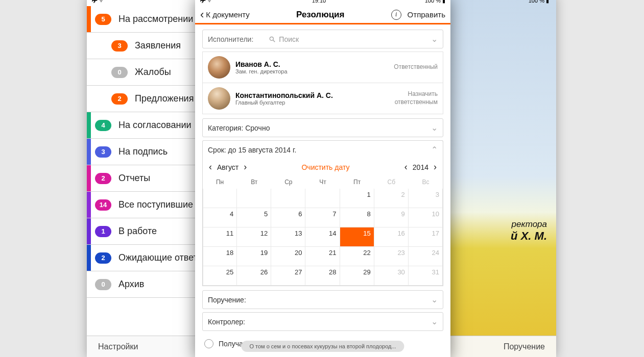  What do you see at coordinates (138, 232) in the screenshot?
I see `sidebar-item-label: В работе` at bounding box center [138, 232].